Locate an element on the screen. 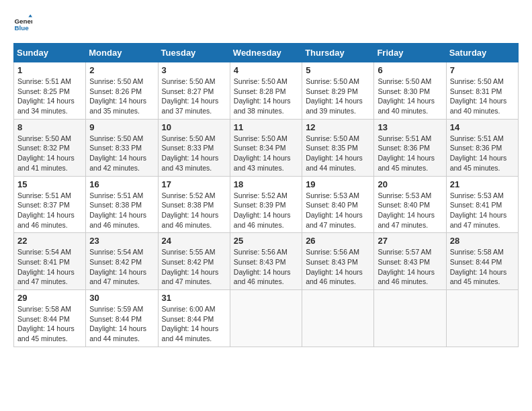 Image resolution: width=532 pixels, height=411 pixels. calendar-cell: 25 Sunrise: 5:56 AM Sunset: 8:43 PM Dayl… is located at coordinates (266, 262).